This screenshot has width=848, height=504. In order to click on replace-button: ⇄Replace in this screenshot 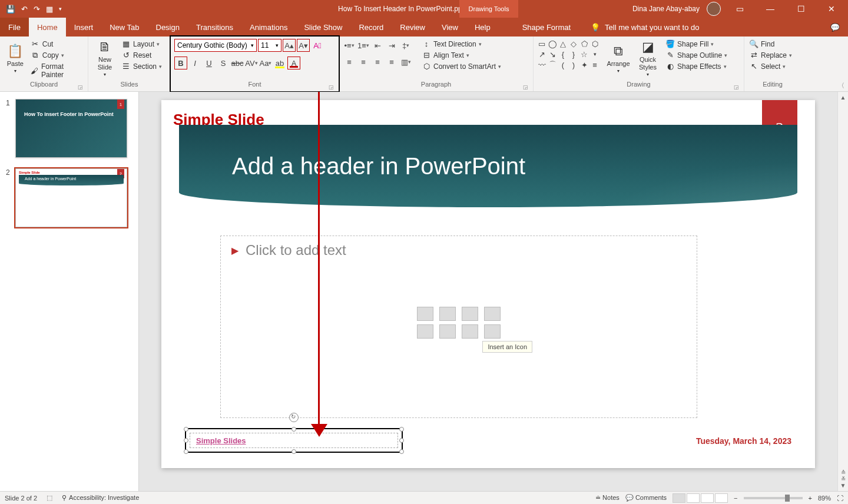, I will do `click(770, 55)`.